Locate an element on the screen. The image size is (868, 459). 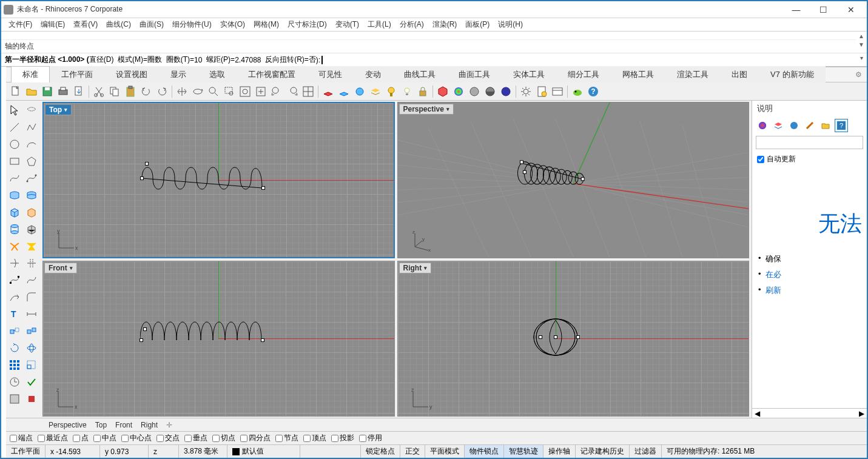
dimension-icon is located at coordinates (32, 314).